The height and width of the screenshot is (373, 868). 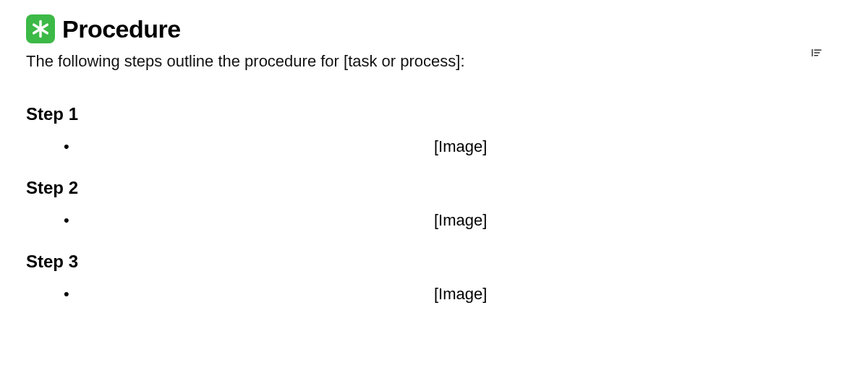 What do you see at coordinates (817, 53) in the screenshot?
I see `outline-toggle-button` at bounding box center [817, 53].